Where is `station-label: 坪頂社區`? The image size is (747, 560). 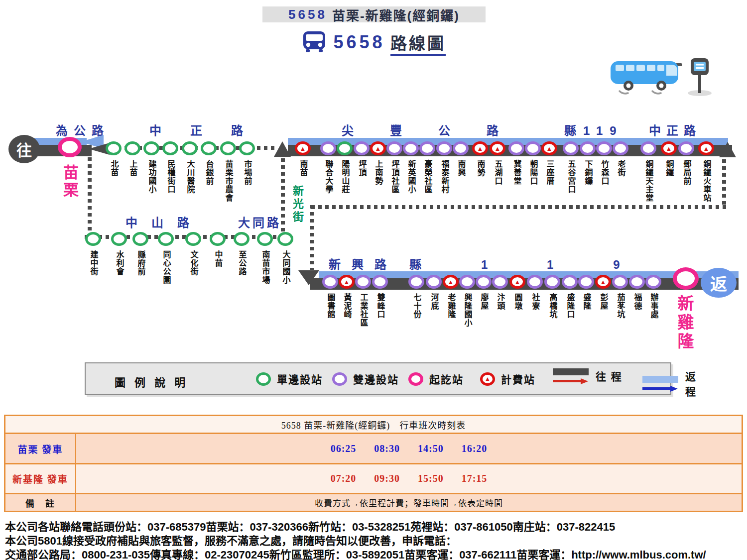
station-label: 坪頂社區 is located at coordinates (394, 177).